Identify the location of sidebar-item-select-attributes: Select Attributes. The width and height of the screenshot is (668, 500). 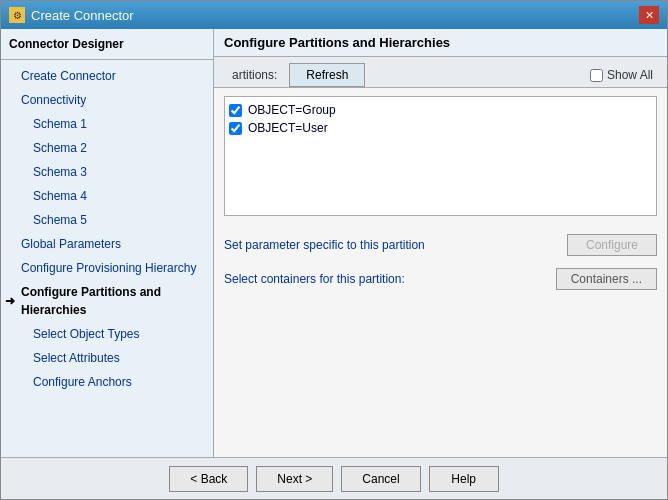
(107, 358).